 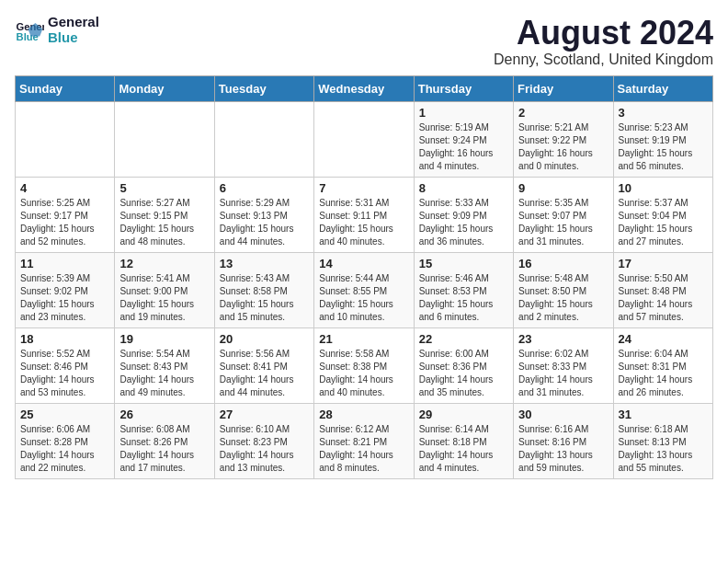 What do you see at coordinates (563, 88) in the screenshot?
I see `weekday-header: Friday` at bounding box center [563, 88].